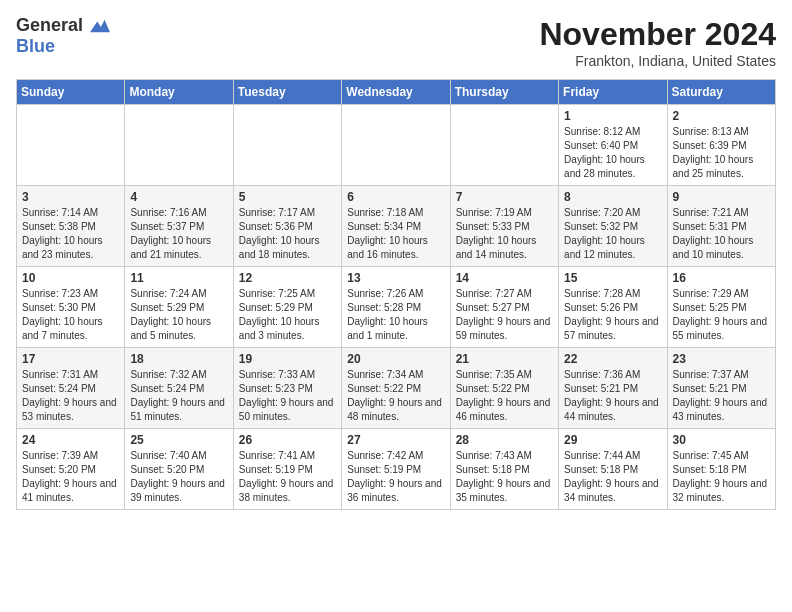 The image size is (792, 612). Describe the element at coordinates (612, 153) in the screenshot. I see `day-info: Sunrise: 8:12 AM Sunset: 6:40 PM Dayligh…` at that location.